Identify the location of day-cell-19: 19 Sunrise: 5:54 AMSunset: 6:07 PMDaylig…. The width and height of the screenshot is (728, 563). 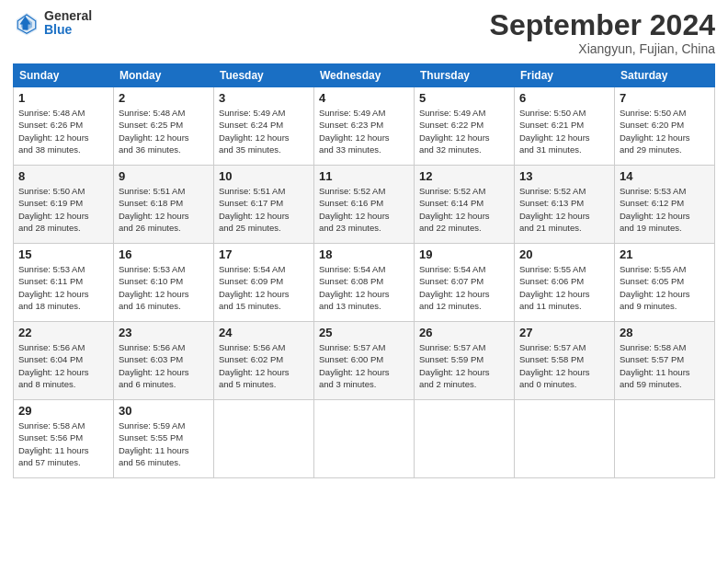
(465, 283).